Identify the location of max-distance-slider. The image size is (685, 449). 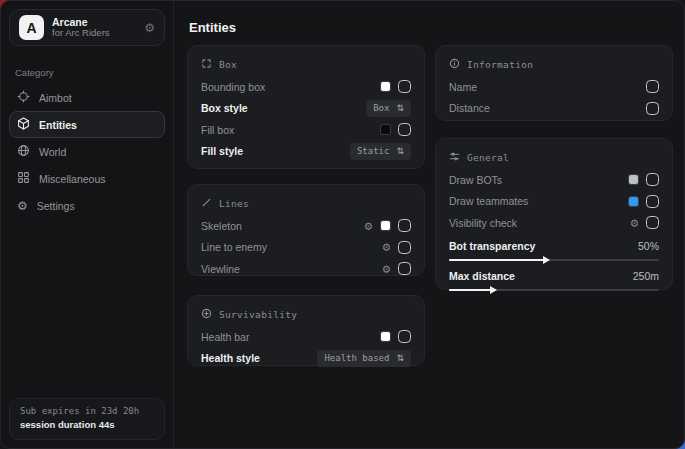
(554, 290).